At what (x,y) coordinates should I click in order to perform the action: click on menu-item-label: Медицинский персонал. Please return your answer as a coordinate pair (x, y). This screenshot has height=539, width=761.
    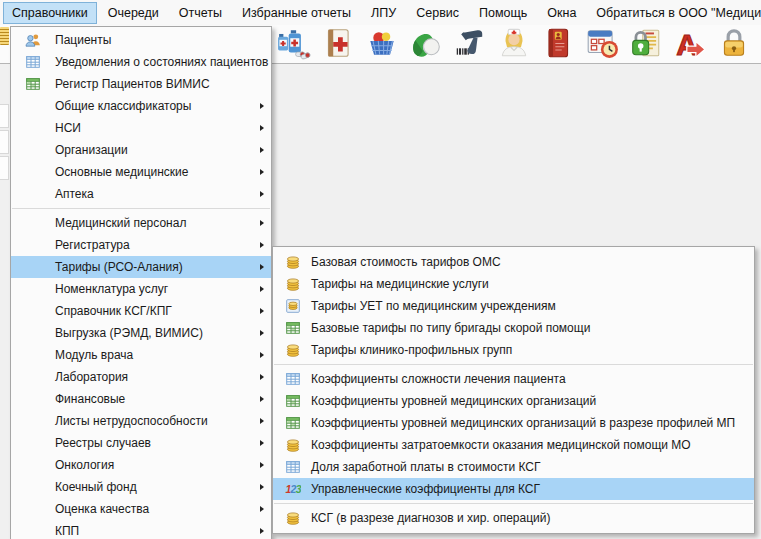
    Looking at the image, I should click on (120, 223).